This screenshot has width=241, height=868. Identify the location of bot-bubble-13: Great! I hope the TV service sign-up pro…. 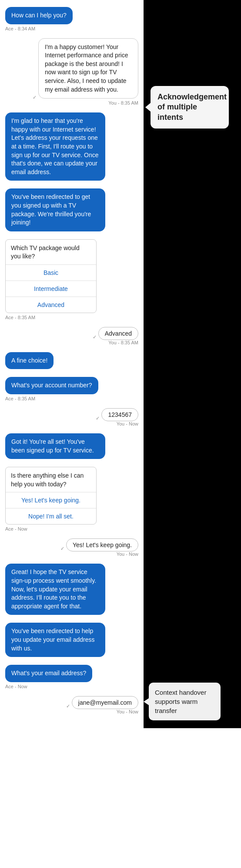
(55, 589).